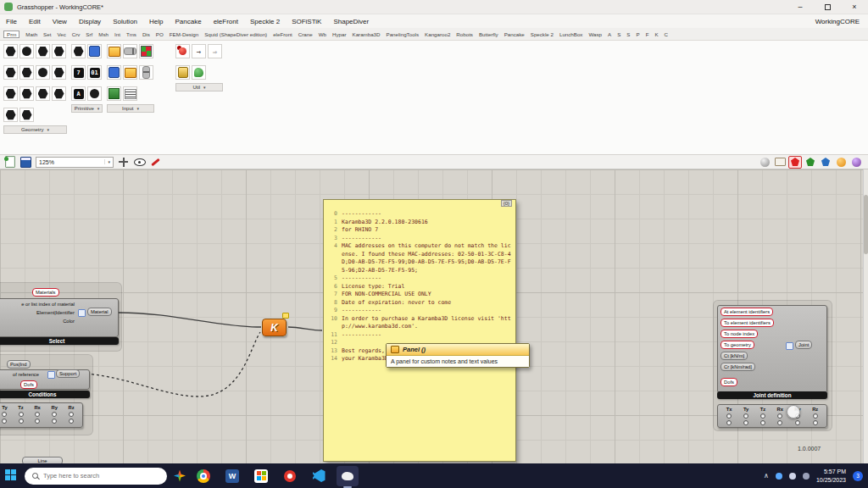 This screenshot has height=488, width=868. I want to click on category-tab: A, so click(609, 34).